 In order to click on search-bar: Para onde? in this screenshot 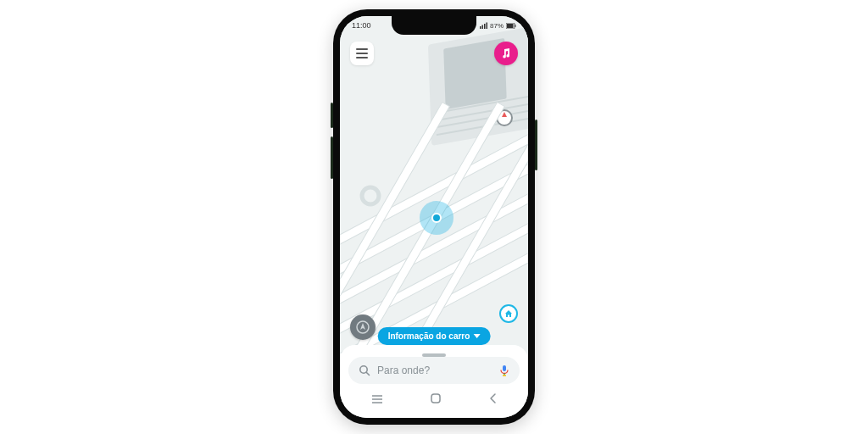, I will do `click(434, 370)`.